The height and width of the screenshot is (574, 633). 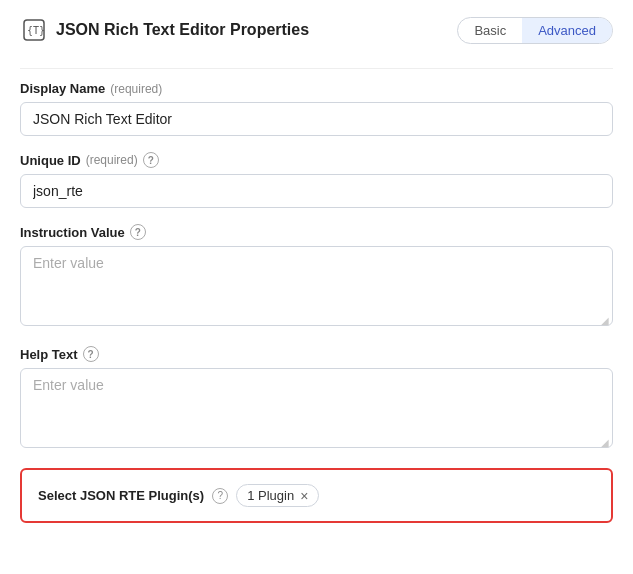 What do you see at coordinates (316, 408) in the screenshot?
I see `help-text-textarea` at bounding box center [316, 408].